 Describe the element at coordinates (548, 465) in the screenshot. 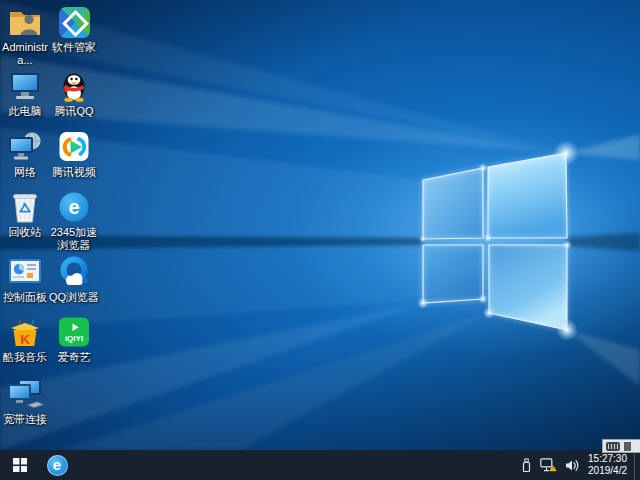

I see `network-warning-icon: !` at that location.